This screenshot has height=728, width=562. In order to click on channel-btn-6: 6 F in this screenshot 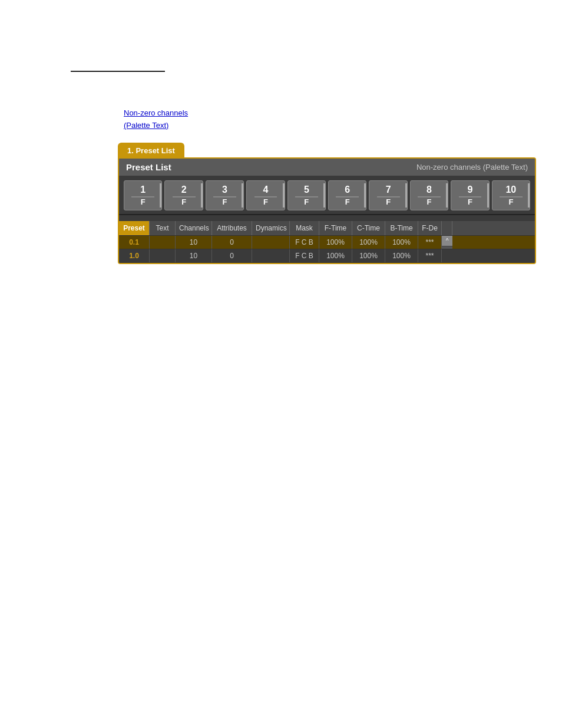, I will do `click(348, 196)`.